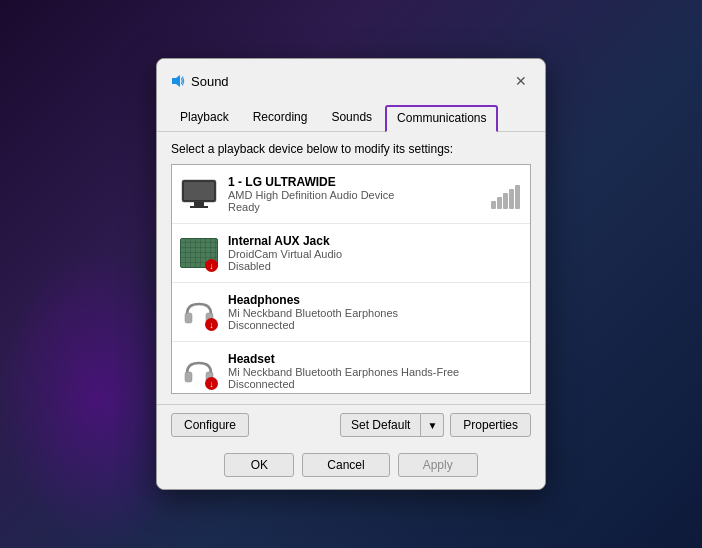 This screenshot has width=702, height=548. Describe the element at coordinates (356, 195) in the screenshot. I see `device-sub: AMD High Definition Audio Device` at that location.